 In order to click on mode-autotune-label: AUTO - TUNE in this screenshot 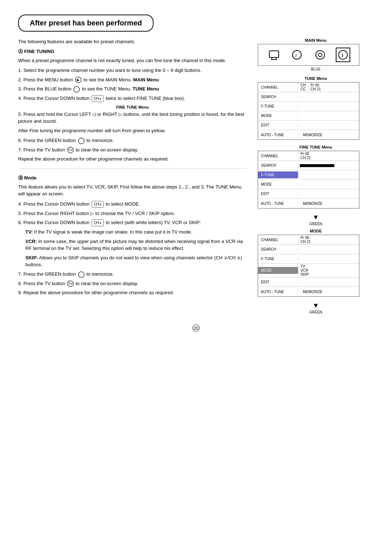, I will do `click(278, 292)`.